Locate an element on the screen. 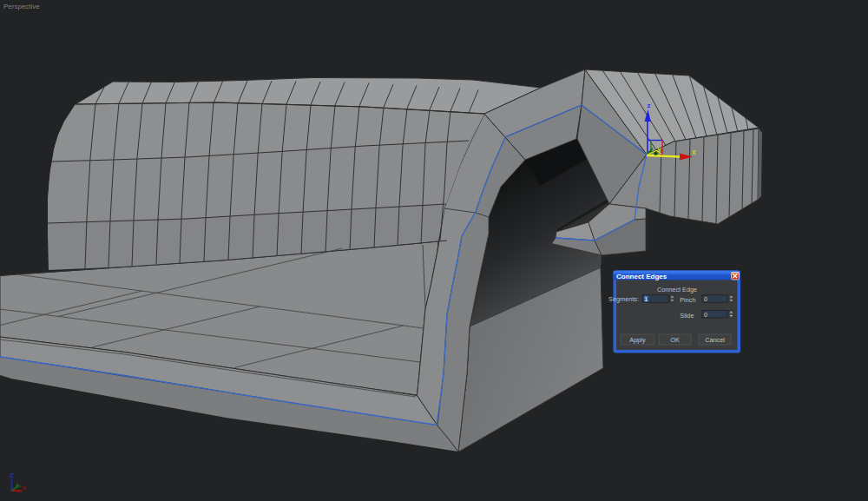 This screenshot has height=501, width=868. svg-text: x is located at coordinates (694, 152).